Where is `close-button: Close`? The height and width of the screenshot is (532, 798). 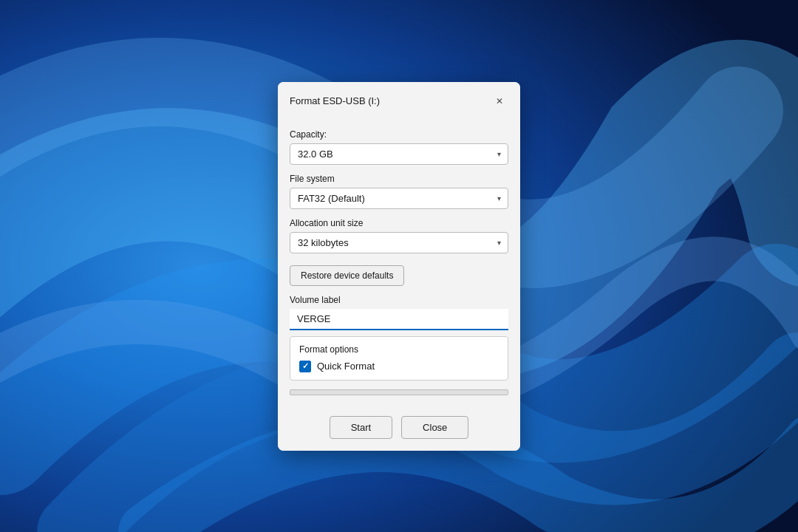 close-button: Close is located at coordinates (434, 427).